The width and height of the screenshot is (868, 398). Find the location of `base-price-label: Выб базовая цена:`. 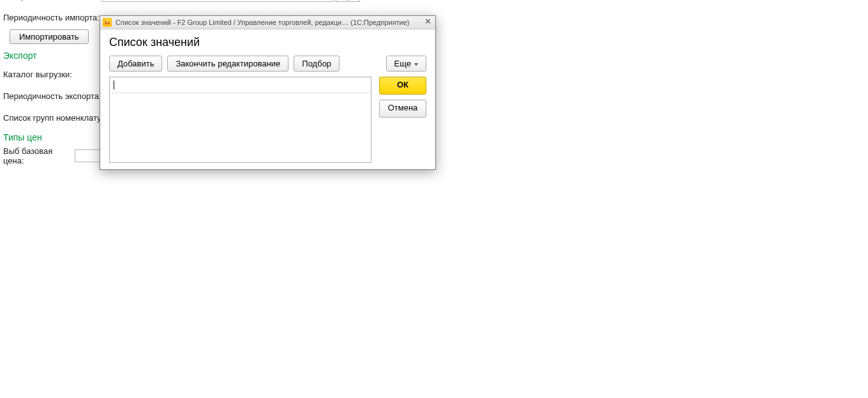

base-price-label: Выб базовая цена: is located at coordinates (39, 156).